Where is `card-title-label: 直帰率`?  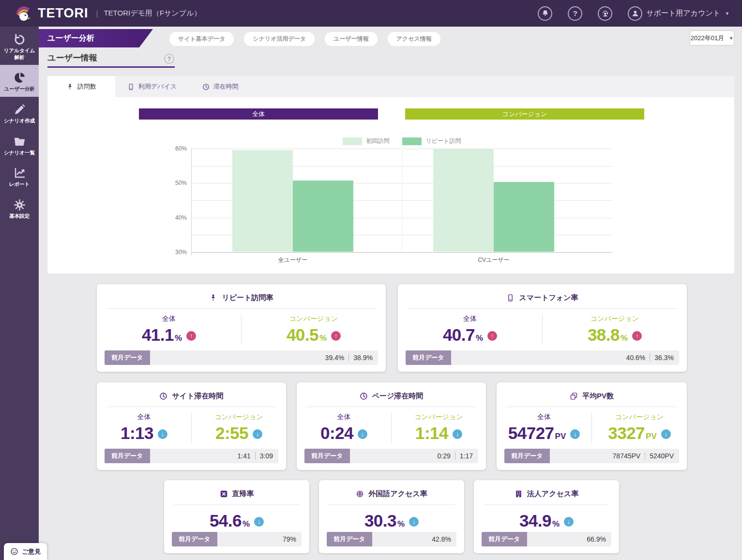 card-title-label: 直帰率 is located at coordinates (243, 494).